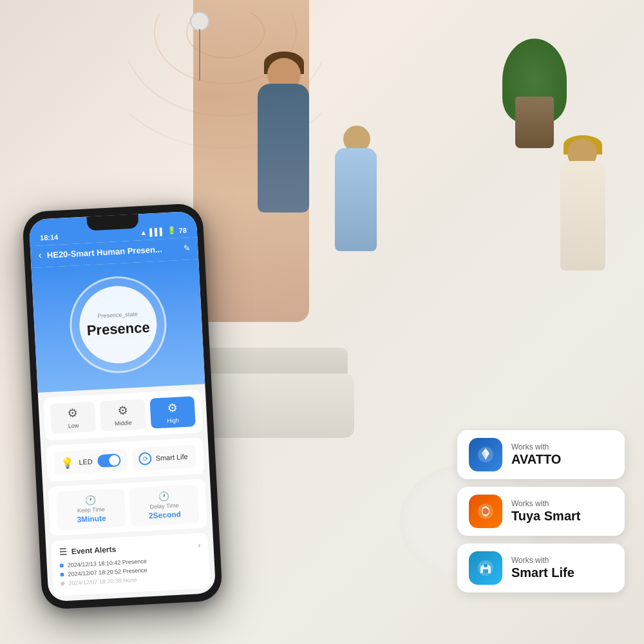  What do you see at coordinates (109, 460) in the screenshot?
I see `led-toggle` at bounding box center [109, 460].